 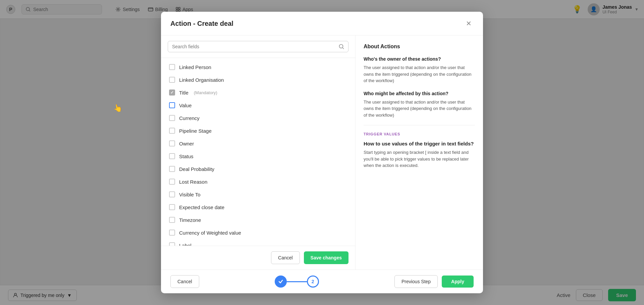 I want to click on field-label: Pipeline Stage, so click(x=195, y=131).